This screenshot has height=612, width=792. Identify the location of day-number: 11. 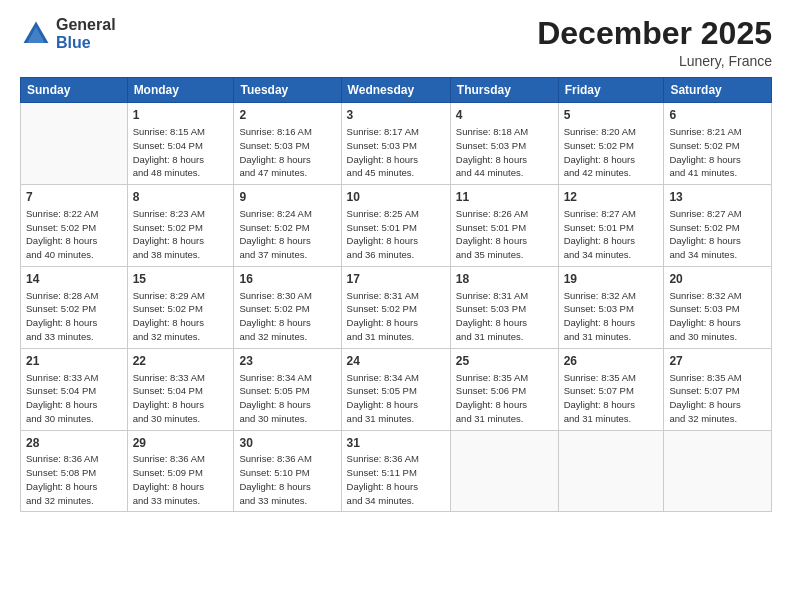
(504, 198).